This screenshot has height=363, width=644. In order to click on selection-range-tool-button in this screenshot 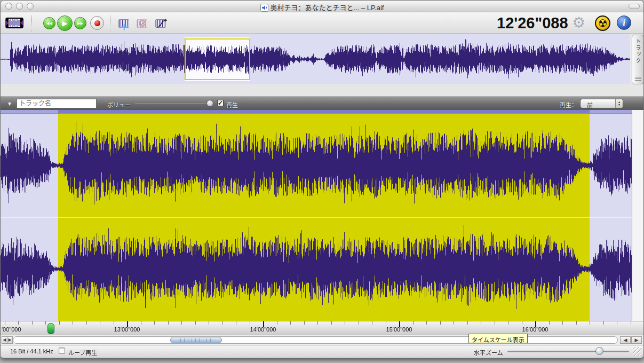, I will do `click(14, 23)`.